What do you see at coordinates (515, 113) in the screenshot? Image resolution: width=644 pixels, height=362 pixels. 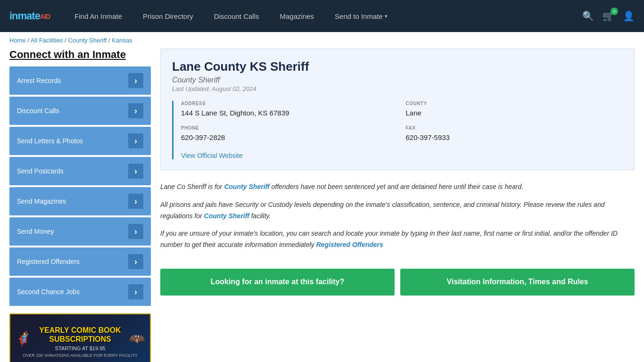 I see `county-value: Lane` at bounding box center [515, 113].